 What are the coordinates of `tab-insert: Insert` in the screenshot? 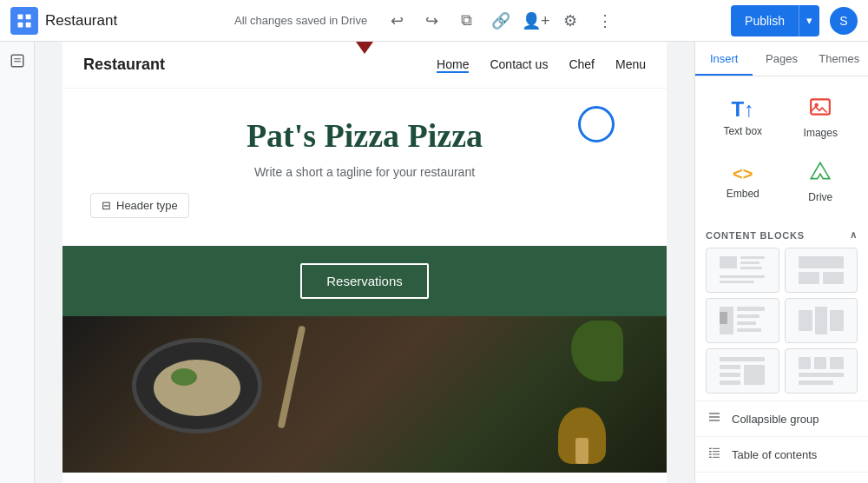 It's located at (724, 59).